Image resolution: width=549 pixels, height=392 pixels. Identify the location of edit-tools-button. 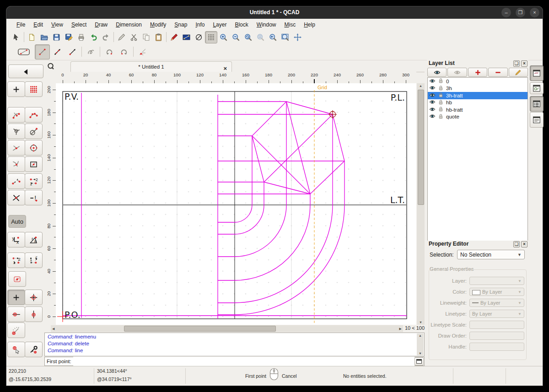
(122, 38).